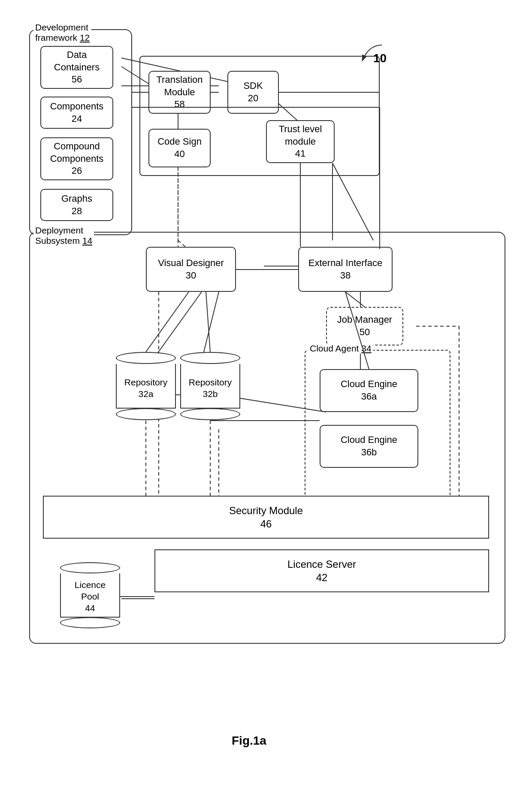 Image resolution: width=532 pixels, height=797 pixels. Describe the element at coordinates (345, 270) in the screenshot. I see `external-interface-box: External Interface 38` at that location.